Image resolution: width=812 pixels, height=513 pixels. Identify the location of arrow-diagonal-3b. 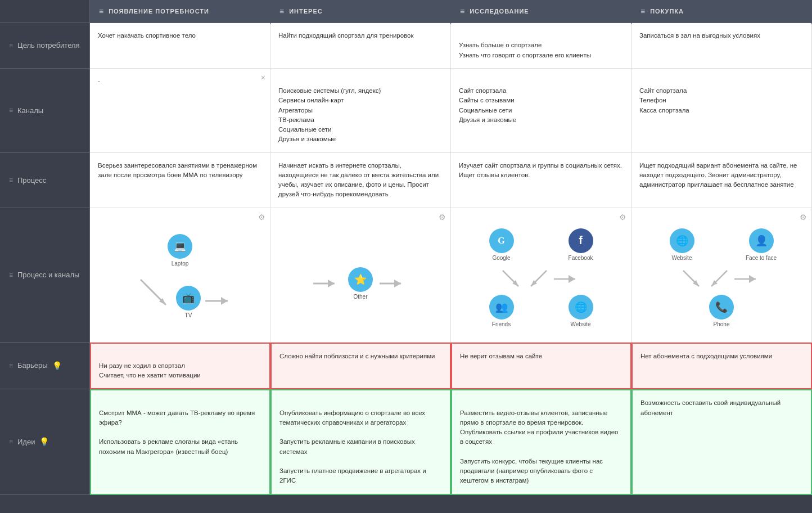
(538, 279).